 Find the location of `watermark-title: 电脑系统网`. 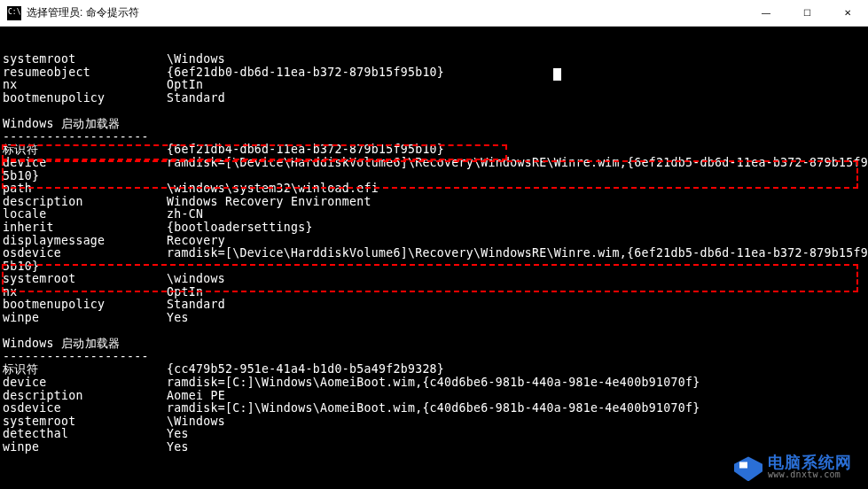

watermark-title: 电脑系统网 is located at coordinates (810, 462).